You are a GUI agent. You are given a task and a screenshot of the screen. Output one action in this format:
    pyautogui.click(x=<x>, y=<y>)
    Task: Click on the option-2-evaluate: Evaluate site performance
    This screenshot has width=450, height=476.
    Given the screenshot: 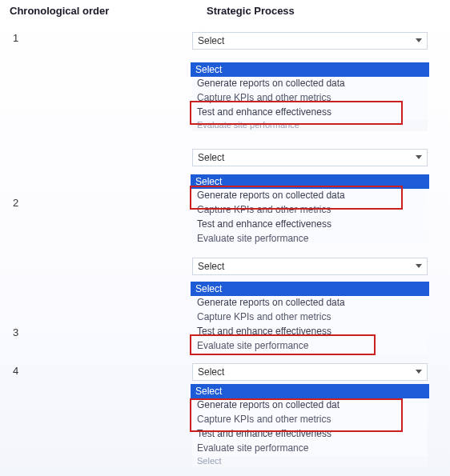 What is the action you would take?
    pyautogui.click(x=310, y=239)
    